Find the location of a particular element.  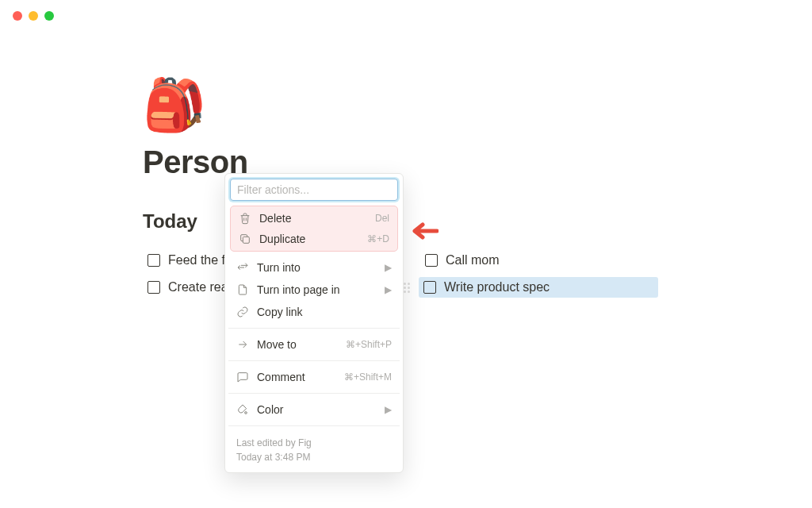

todo-item: Call mom is located at coordinates (539, 260).